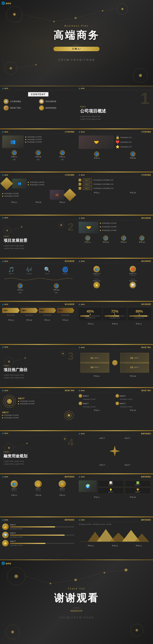  Describe the element at coordinates (77, 409) in the screenshot. I see `slides-row-8: 🌐澳界园 项目推广路径 1 标题文字 单击此处输入文本内容 单击此处输入文本内容` at that location.